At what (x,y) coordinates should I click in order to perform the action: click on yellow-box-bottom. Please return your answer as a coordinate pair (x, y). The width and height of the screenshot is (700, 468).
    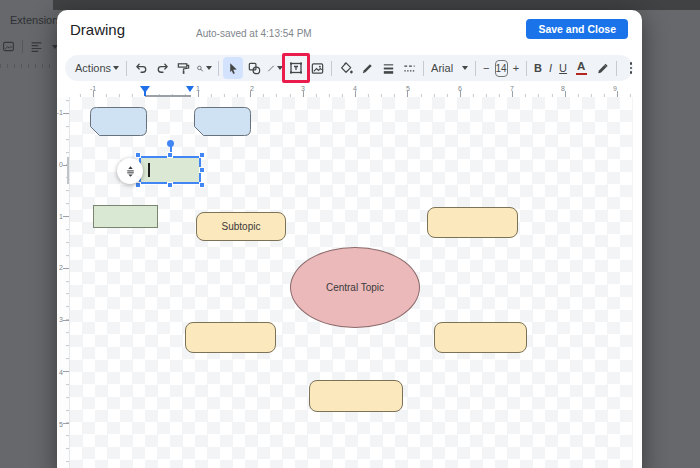
    Looking at the image, I should click on (356, 396).